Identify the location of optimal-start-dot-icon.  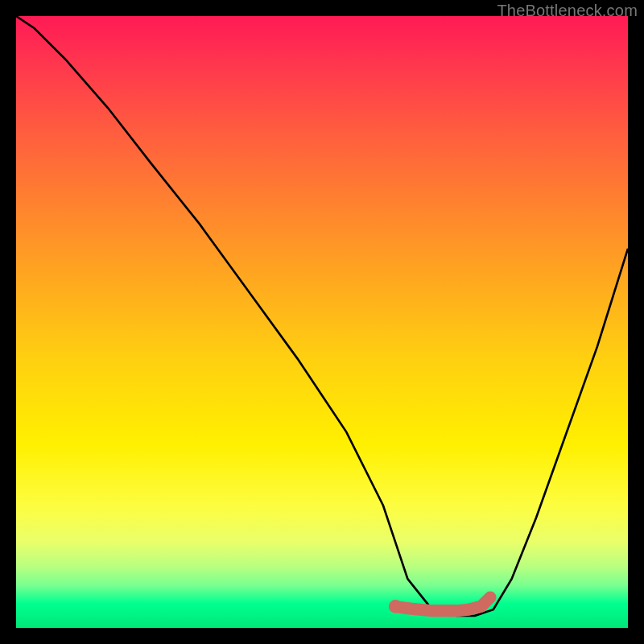
(396, 607).